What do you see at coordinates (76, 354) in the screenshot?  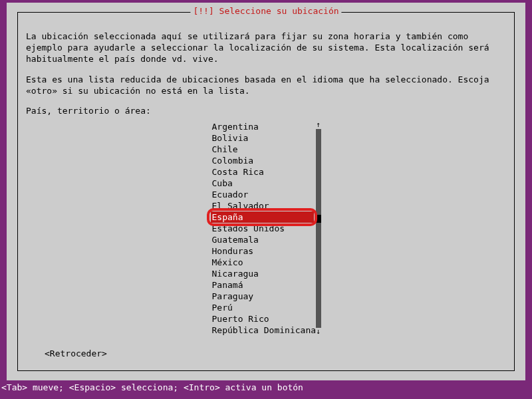 I see `back-button: <Retroceder>` at bounding box center [76, 354].